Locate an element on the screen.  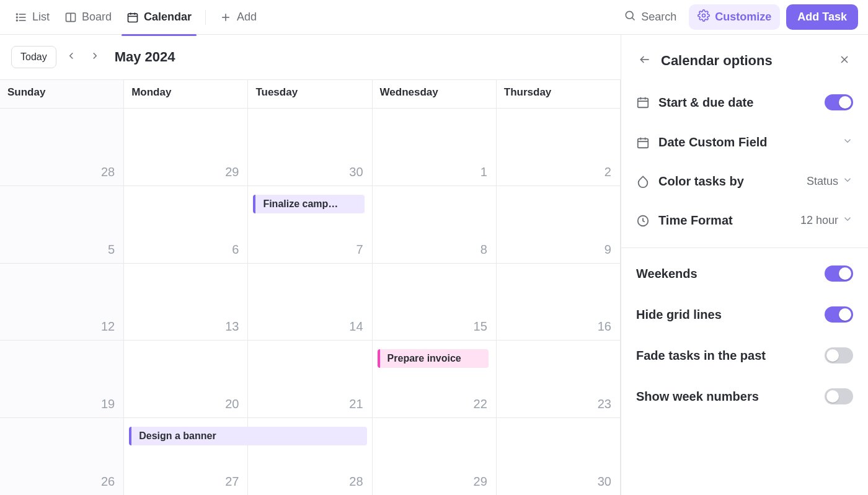
option-color-tasks-by: Color tasks by Status is located at coordinates (745, 181).